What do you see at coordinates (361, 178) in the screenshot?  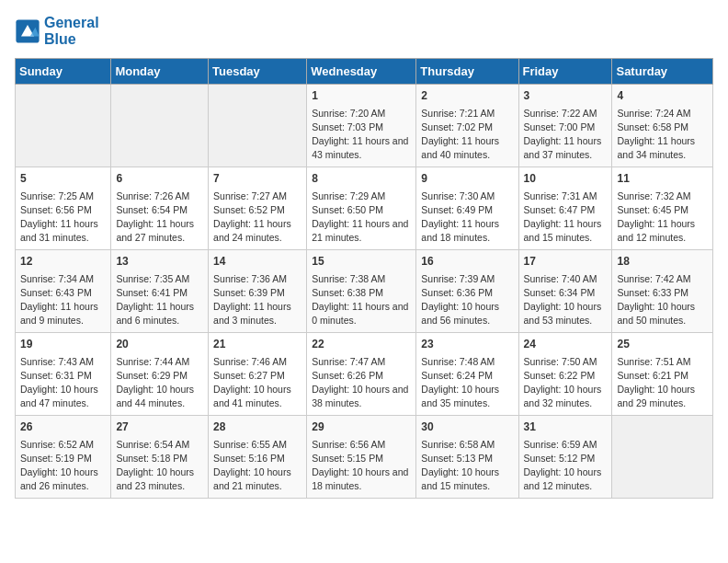 I see `day-number: 8` at bounding box center [361, 178].